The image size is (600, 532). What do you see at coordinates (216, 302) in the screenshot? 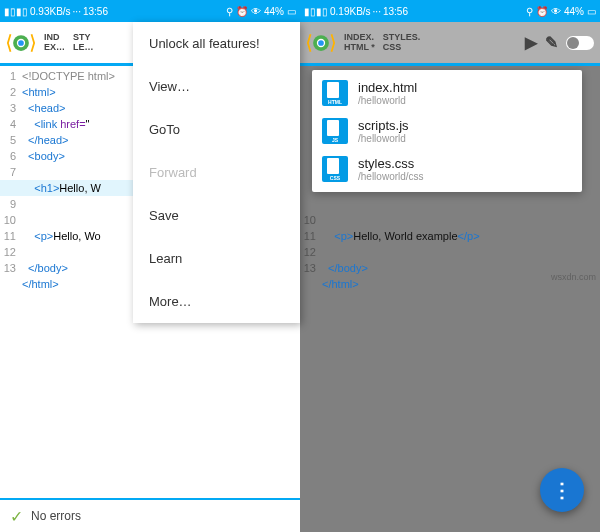
I see `menu-more: More…` at bounding box center [216, 302].